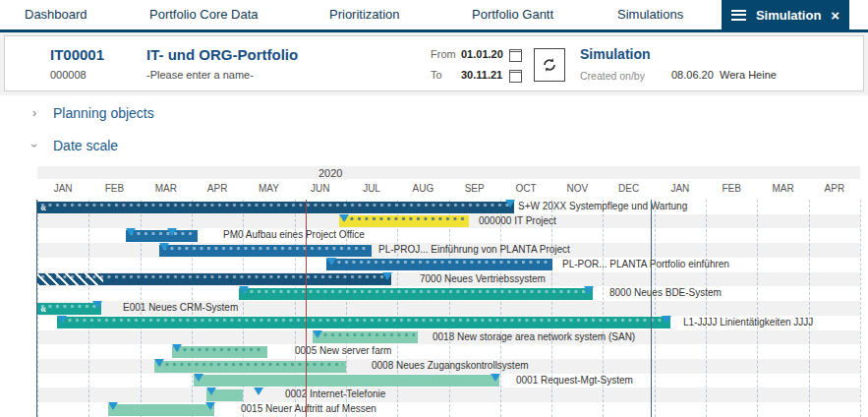 The image size is (868, 417). Describe the element at coordinates (77, 55) in the screenshot. I see `portfolio-id: IT00001` at that location.